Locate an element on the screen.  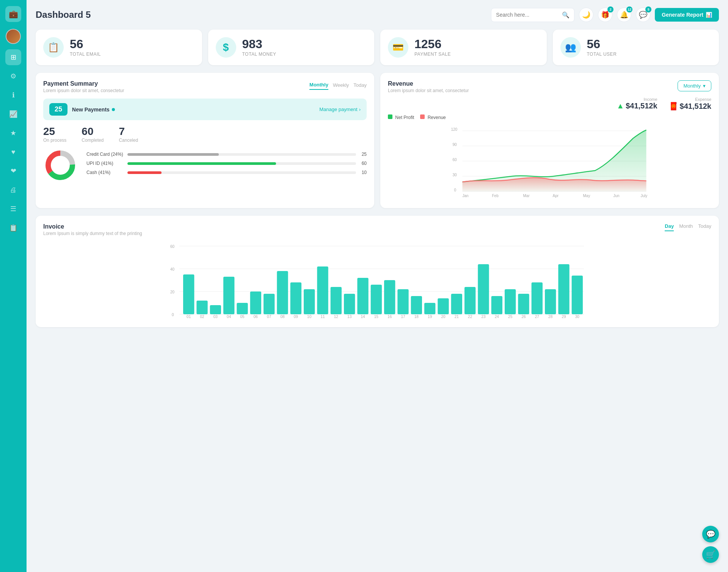
stat-card-money: $ 983 TOTAL MONEY is located at coordinates (291, 47).